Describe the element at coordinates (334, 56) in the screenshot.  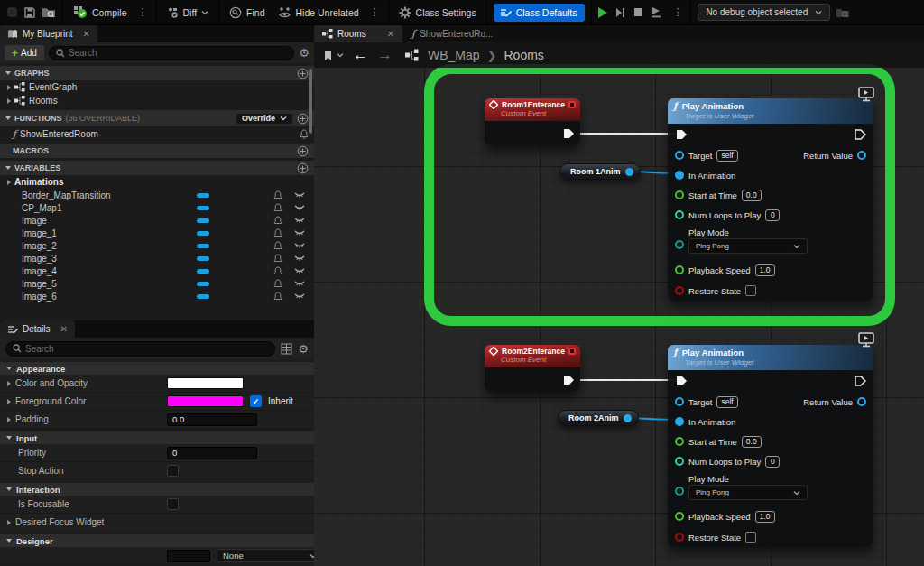
I see `bookmarks-dropdown` at that location.